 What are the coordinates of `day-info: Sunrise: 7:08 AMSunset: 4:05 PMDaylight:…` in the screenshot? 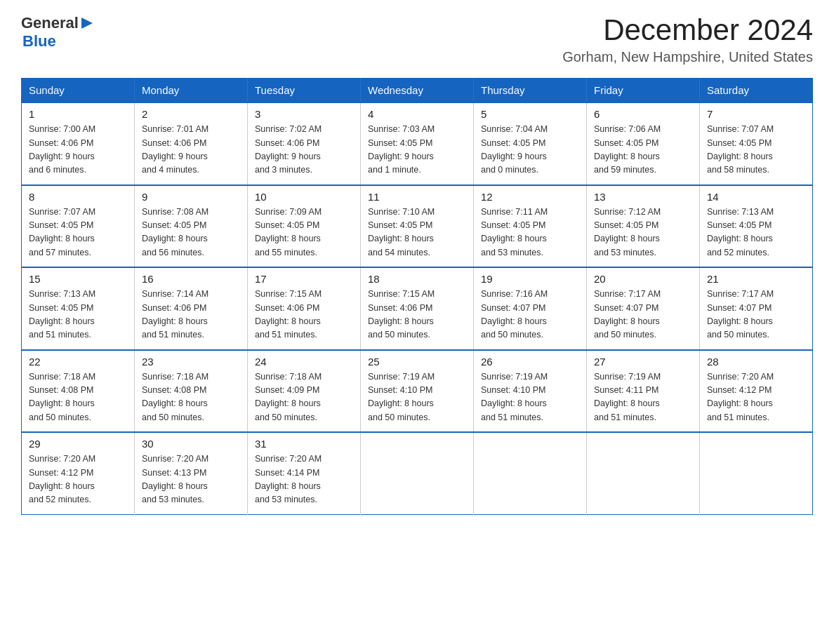 It's located at (191, 233).